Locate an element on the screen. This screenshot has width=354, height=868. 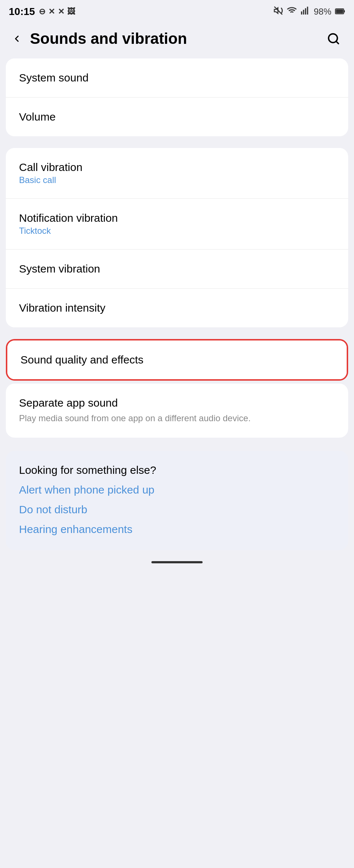
volume-item: Volume is located at coordinates (177, 117).